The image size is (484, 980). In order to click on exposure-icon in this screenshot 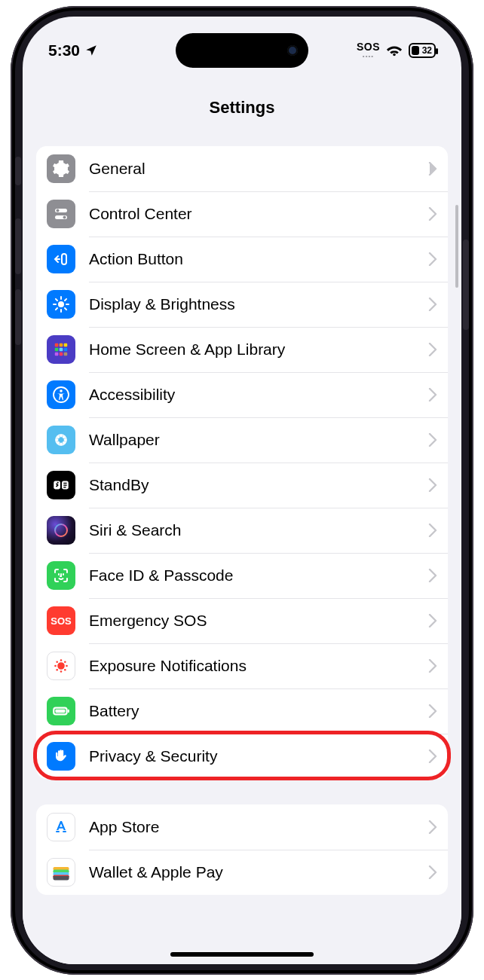, I will do `click(61, 666)`.